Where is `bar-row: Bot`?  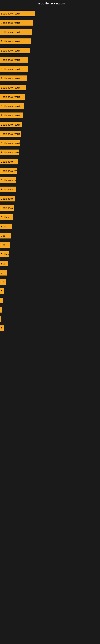 bar-row: Bot is located at coordinates (50, 264).